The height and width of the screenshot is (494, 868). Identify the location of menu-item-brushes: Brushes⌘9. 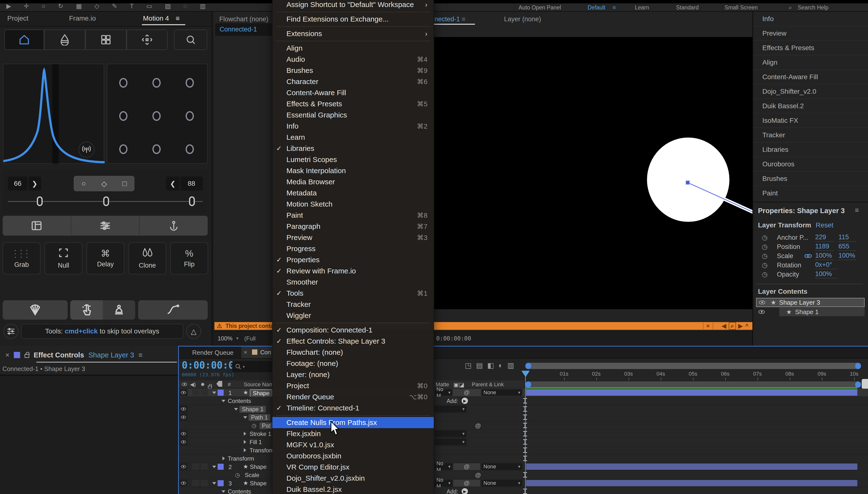
(353, 71).